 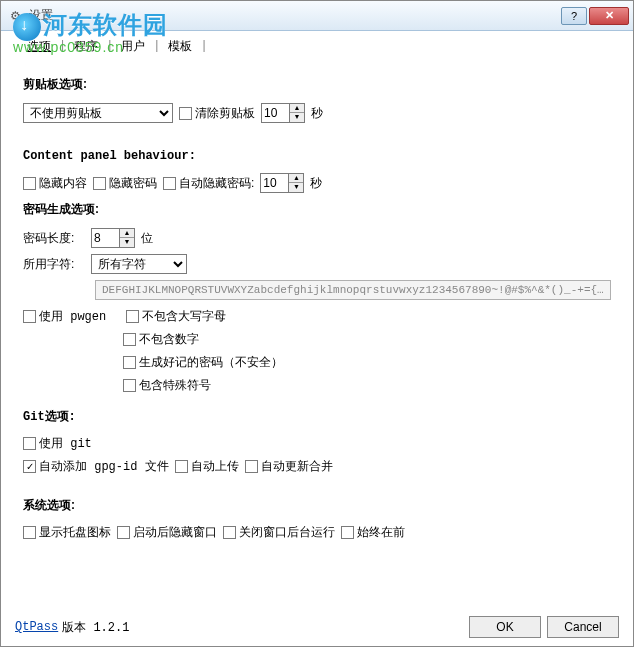 What do you see at coordinates (317, 84) in the screenshot?
I see `clipboard-title: 剪贴板选项:` at bounding box center [317, 84].